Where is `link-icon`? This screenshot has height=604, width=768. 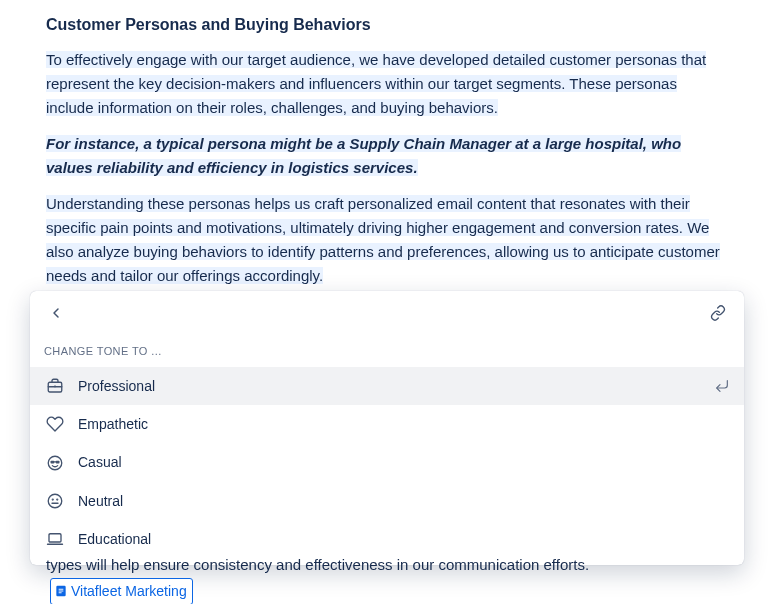
link-icon is located at coordinates (718, 313).